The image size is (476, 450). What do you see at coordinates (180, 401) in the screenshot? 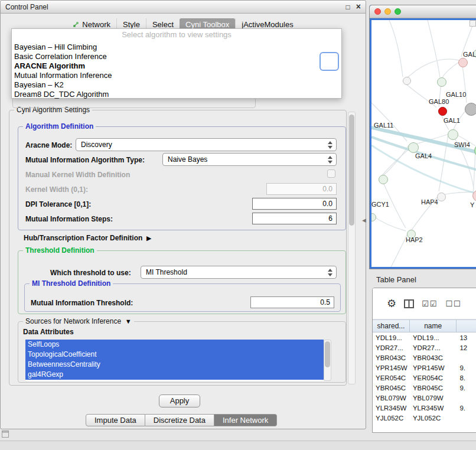
I see `apply-button: Apply` at bounding box center [180, 401].